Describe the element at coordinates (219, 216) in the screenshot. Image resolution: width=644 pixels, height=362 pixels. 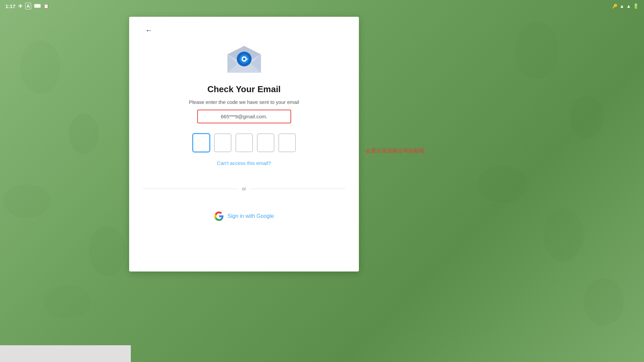
I see `google-g-icon` at that location.